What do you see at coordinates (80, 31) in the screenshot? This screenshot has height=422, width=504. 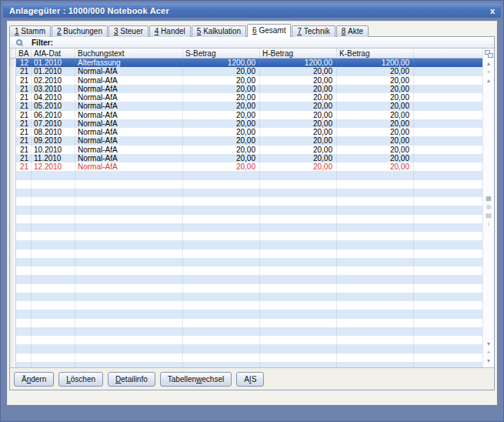 I see `tab-2-buchungen: 2 Buchungen` at bounding box center [80, 31].